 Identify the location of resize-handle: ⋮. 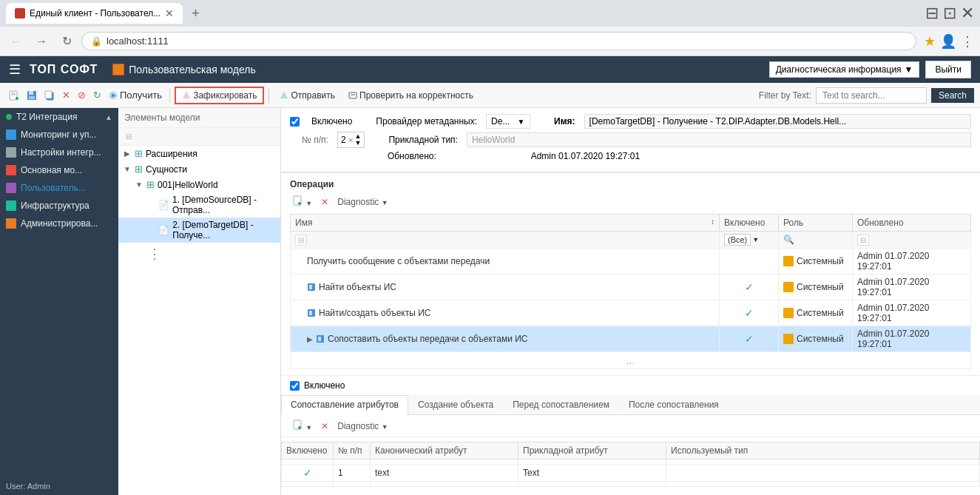
(200, 252).